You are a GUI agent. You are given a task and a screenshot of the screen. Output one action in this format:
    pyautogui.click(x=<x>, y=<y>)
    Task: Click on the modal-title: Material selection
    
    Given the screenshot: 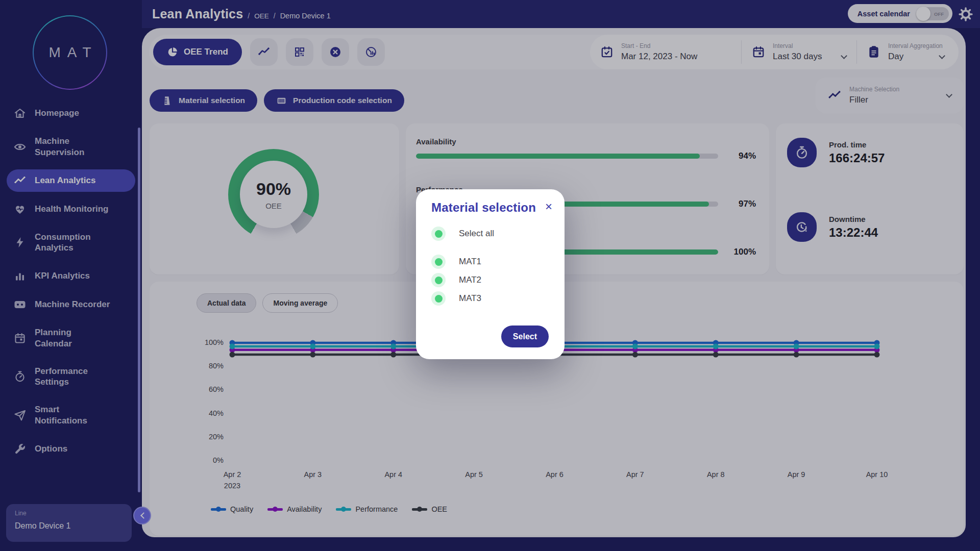 What is the action you would take?
    pyautogui.click(x=484, y=208)
    